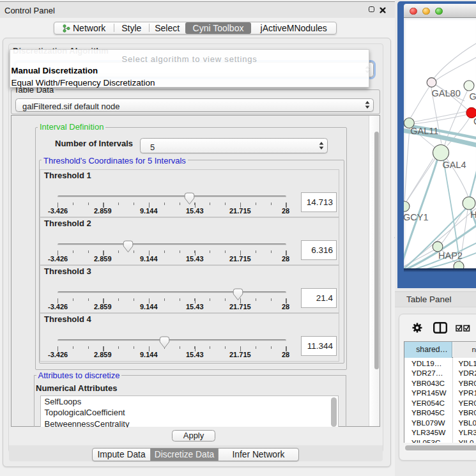  What do you see at coordinates (446, 93) in the screenshot?
I see `svg-text: GAL80` at bounding box center [446, 93].